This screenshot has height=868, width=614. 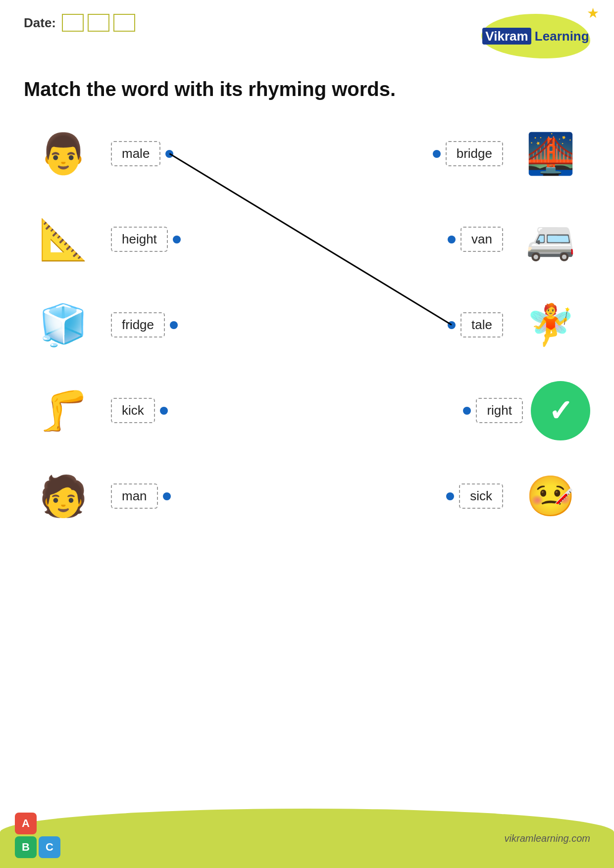 What do you see at coordinates (307, 496) in the screenshot?
I see `exercise-row-5: 🧑 man 🤒 sick` at bounding box center [307, 496].